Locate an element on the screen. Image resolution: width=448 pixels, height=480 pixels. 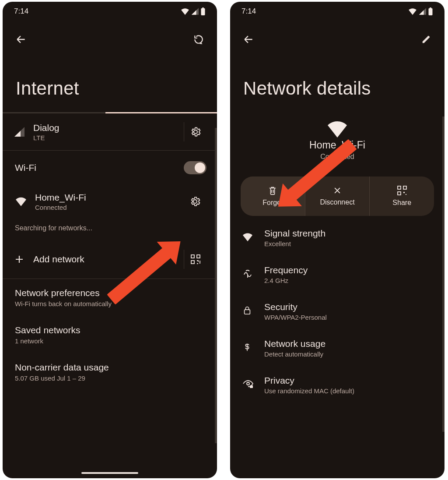
detail-title: Privacy is located at coordinates (309, 381).